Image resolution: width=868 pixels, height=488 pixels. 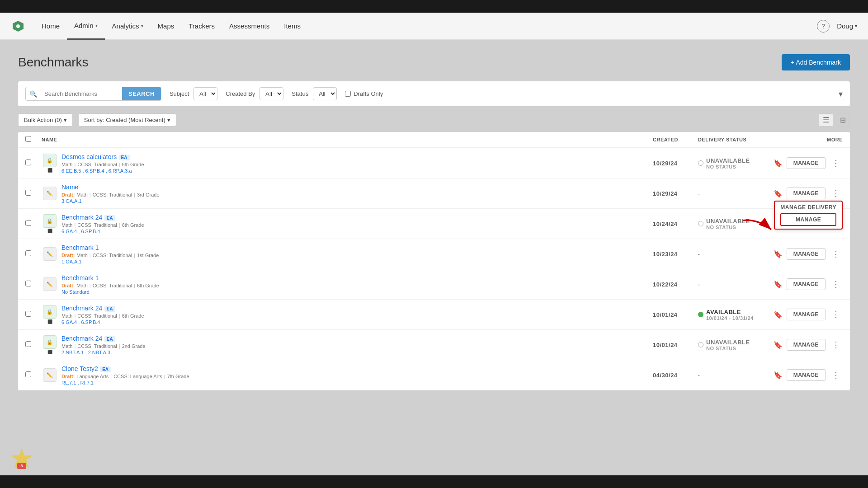 What do you see at coordinates (778, 314) in the screenshot?
I see `bookmark-icon-6: 🔖` at bounding box center [778, 314].